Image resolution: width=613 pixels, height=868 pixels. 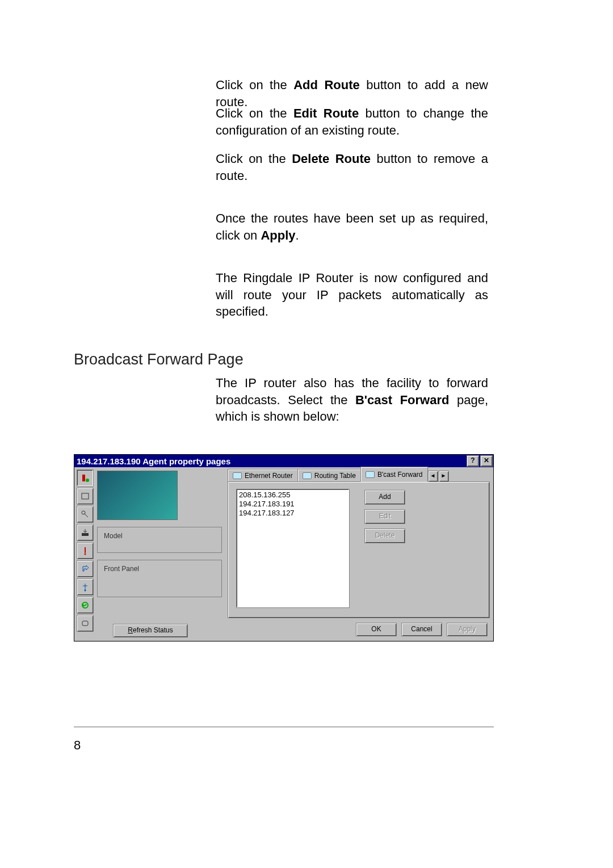 What do you see at coordinates (359, 550) in the screenshot?
I see `bcast-forward-page: 208.15.136.255 194.217.183.191 194.217.1…` at bounding box center [359, 550].